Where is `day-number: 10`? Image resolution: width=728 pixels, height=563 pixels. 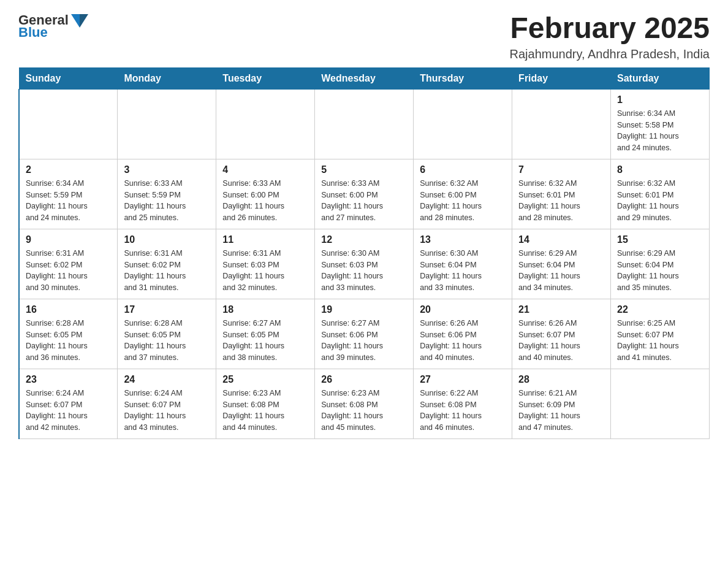
day-number: 10 is located at coordinates (167, 240).